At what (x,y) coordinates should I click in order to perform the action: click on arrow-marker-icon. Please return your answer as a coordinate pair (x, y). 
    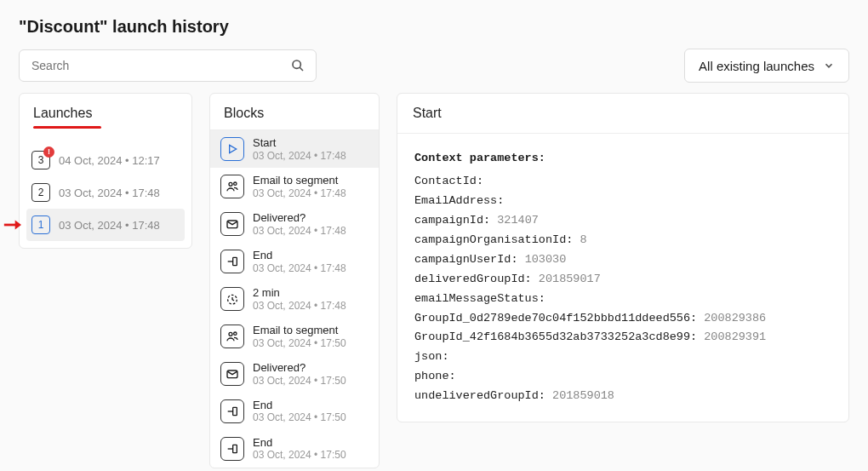
    Looking at the image, I should click on (12, 225).